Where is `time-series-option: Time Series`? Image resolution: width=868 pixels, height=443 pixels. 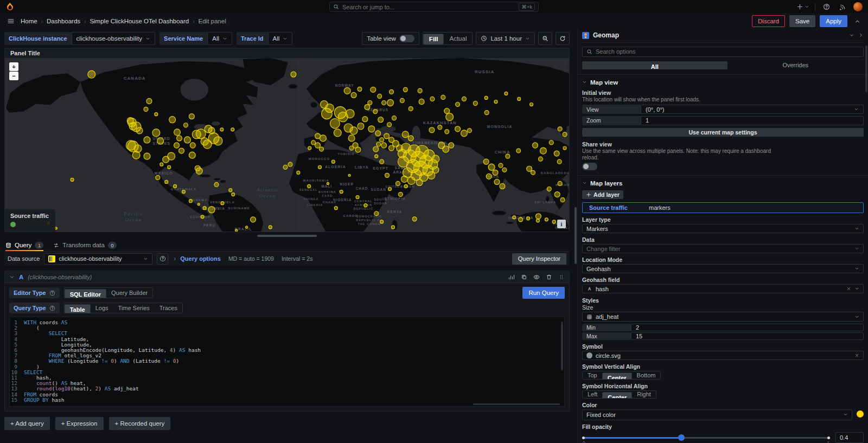
time-series-option: Time Series is located at coordinates (134, 308).